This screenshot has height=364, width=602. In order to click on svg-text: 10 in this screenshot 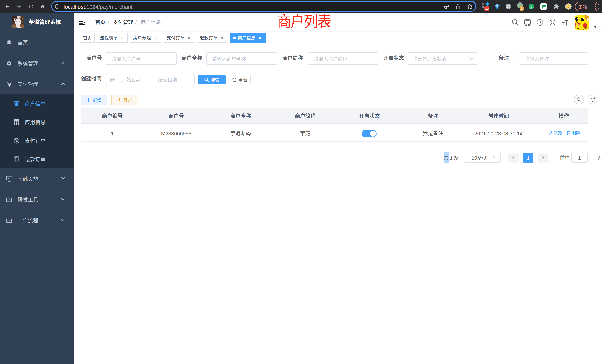, I will do `click(487, 9)`.